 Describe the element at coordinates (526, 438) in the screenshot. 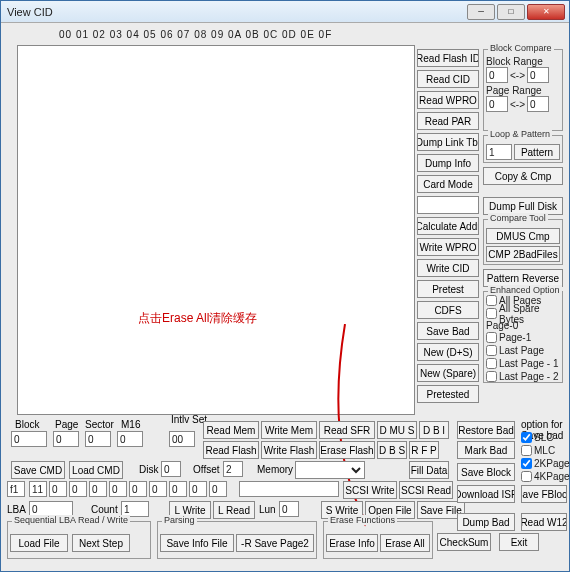

I see `slc-checkbox` at that location.